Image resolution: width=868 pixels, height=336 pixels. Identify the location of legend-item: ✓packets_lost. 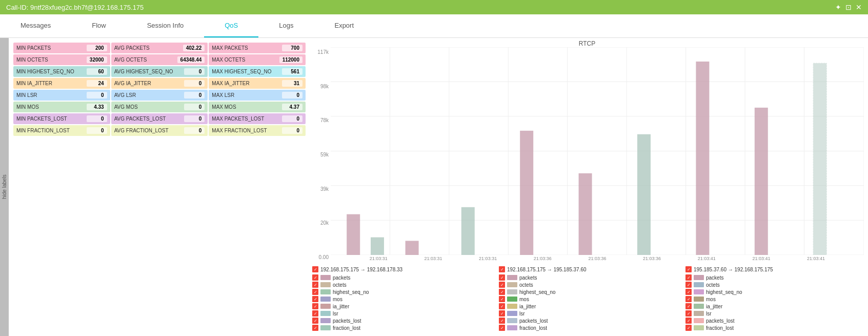
(774, 321).